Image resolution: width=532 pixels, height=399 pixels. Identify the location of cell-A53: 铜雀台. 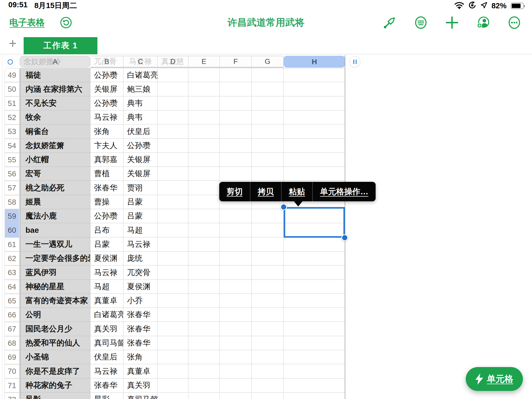
(55, 131).